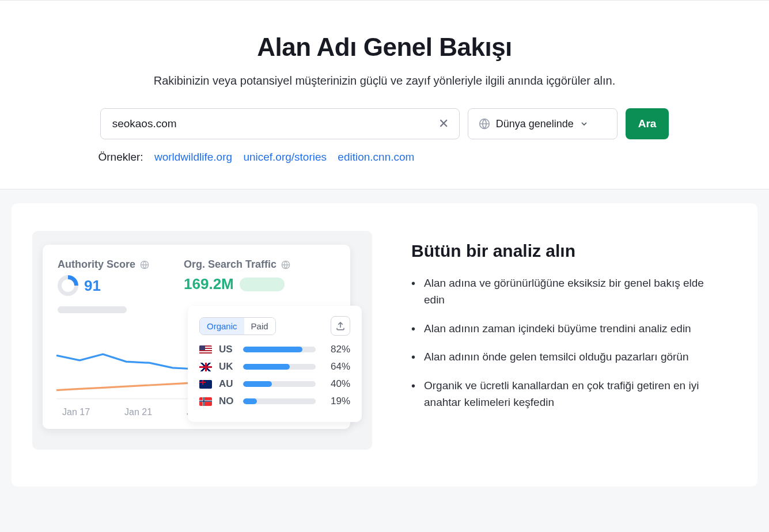 This screenshot has height=532, width=769. Describe the element at coordinates (385, 81) in the screenshot. I see `page-subtitle: Rakibinizin veya potansiyel müşterinizin…` at that location.